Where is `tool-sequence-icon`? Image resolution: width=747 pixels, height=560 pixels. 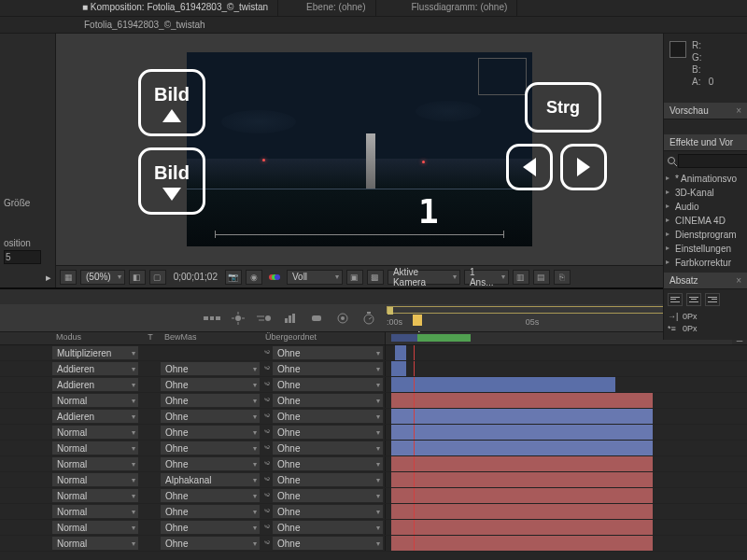
tool-sequence-icon is located at coordinates (212, 318).